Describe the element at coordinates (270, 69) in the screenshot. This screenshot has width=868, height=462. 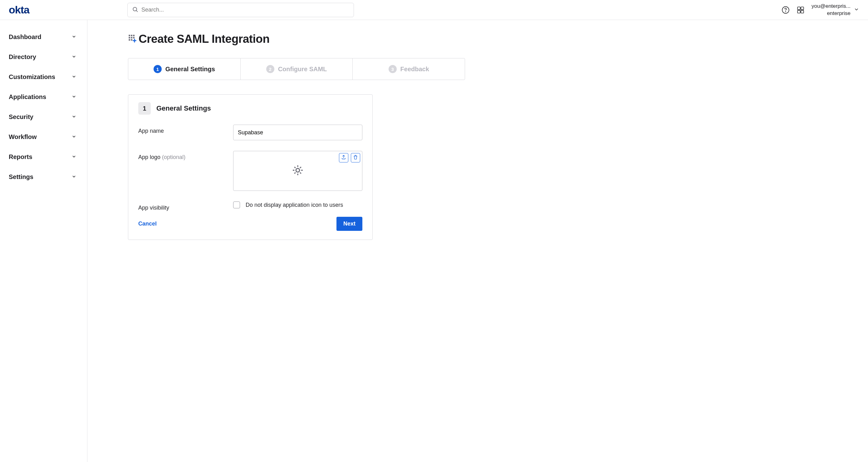
I see `step-number: 2` at that location.